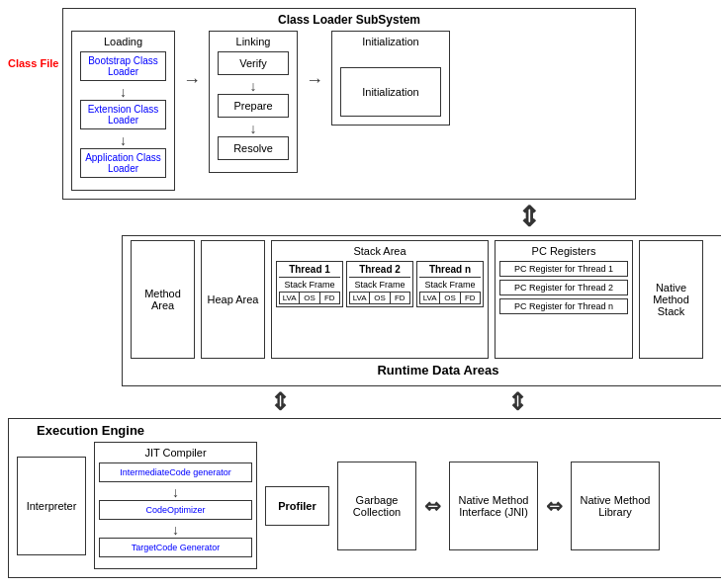 The height and width of the screenshot is (588, 721). What do you see at coordinates (233, 299) in the screenshot?
I see `heap-area: Heap Area` at bounding box center [233, 299].